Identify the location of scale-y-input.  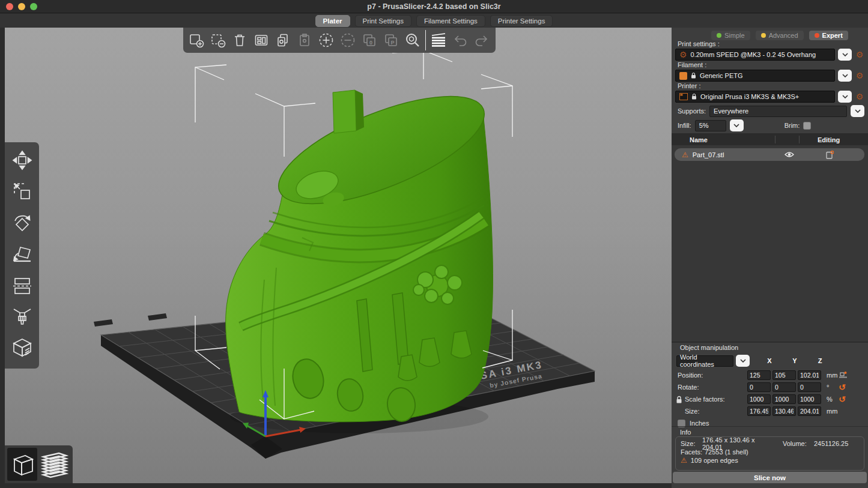
(785, 399).